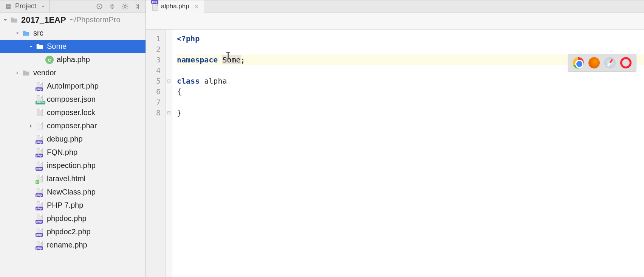 The width and height of the screenshot is (644, 277). Describe the element at coordinates (175, 6) in the screenshot. I see `tab-alpha-php: php alpha.php ×` at that location.